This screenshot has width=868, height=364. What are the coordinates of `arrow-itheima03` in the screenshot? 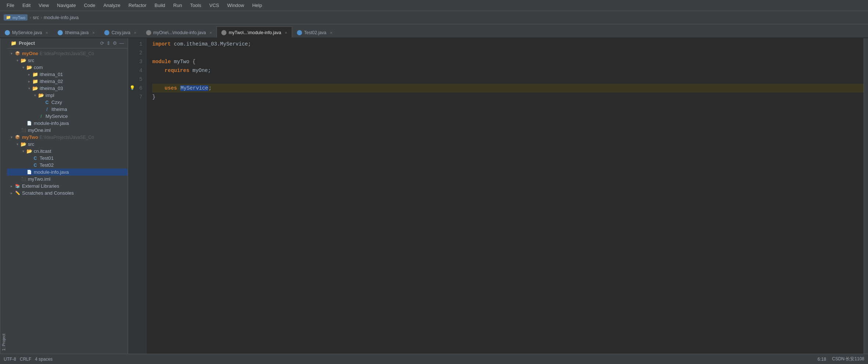 It's located at (29, 88).